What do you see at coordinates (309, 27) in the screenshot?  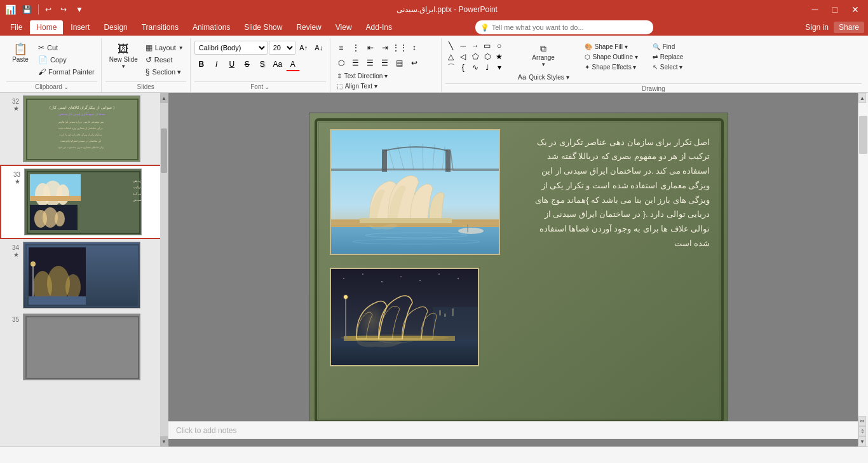 I see `menu-review: Review` at bounding box center [309, 27].